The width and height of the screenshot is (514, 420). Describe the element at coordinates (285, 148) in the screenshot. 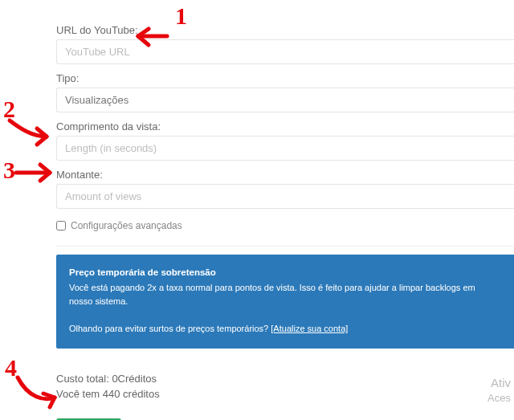

I see `input-length` at that location.